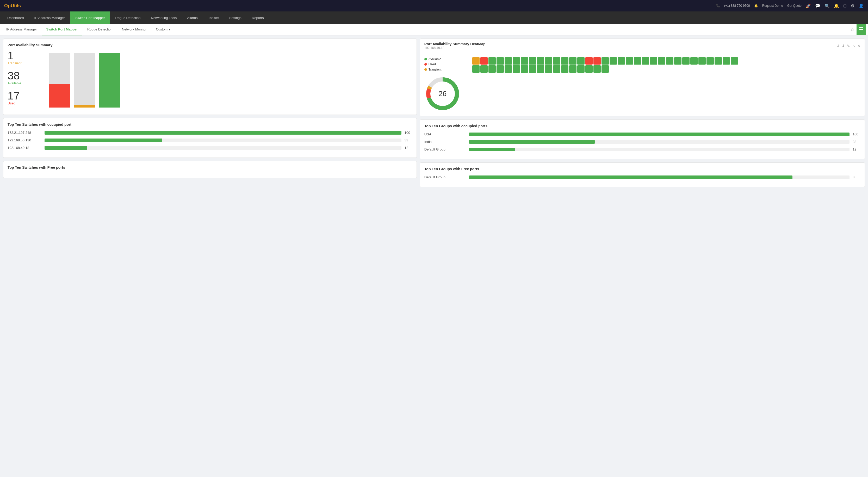 This screenshot has height=477, width=868. I want to click on request-demo-link: Request Demo, so click(773, 6).